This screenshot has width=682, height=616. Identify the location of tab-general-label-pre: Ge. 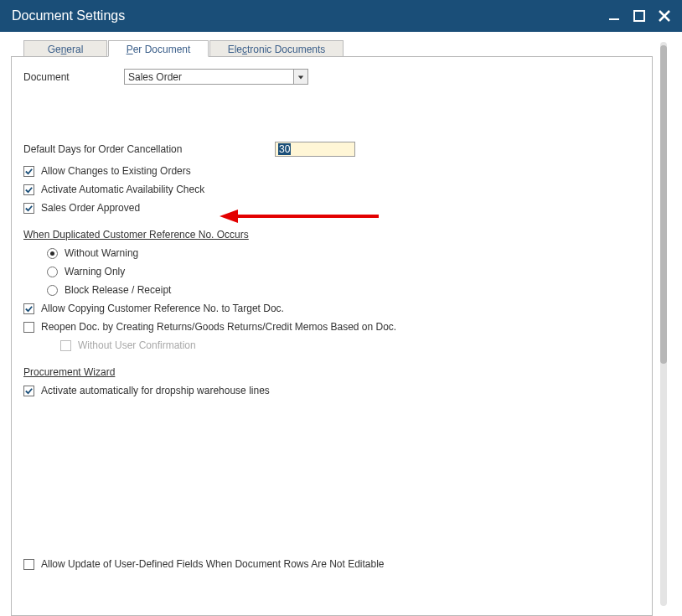
(54, 49).